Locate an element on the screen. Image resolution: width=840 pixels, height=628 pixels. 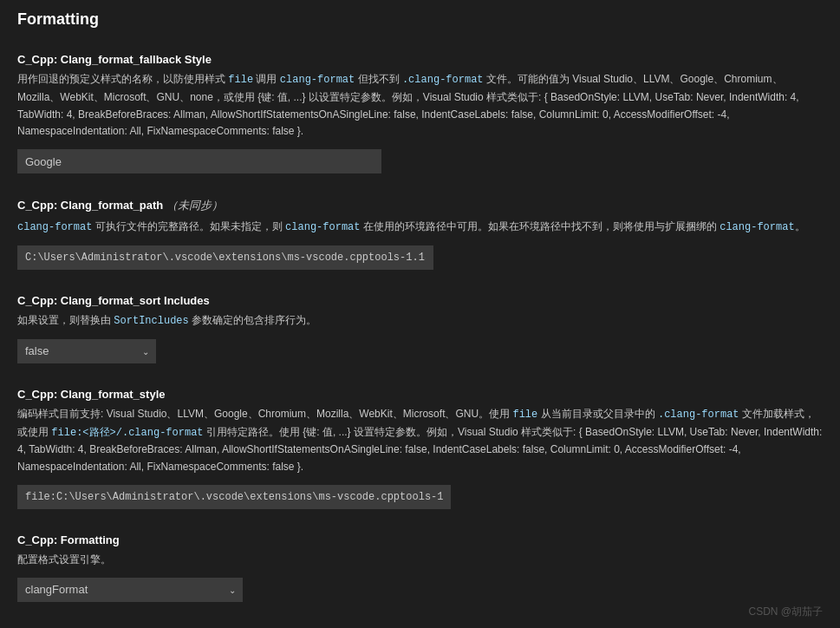
section-title-path: C_Cpp: Clang_format_path （未同步） is located at coordinates (420, 206).